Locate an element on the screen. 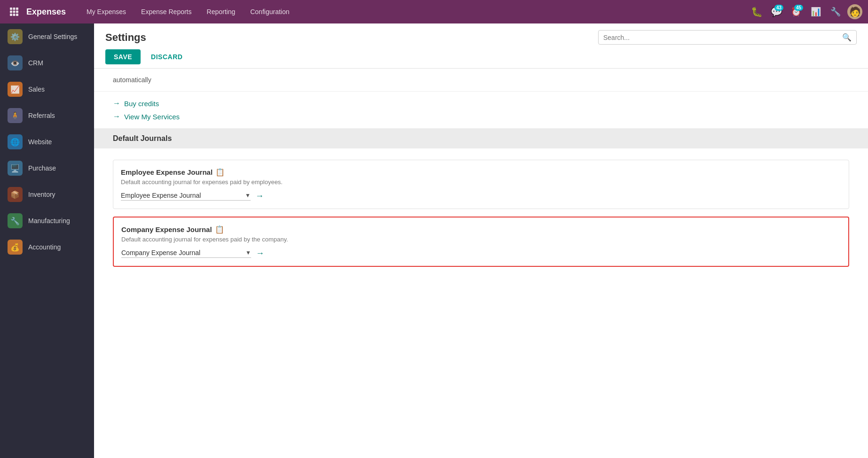 This screenshot has width=868, height=458. website-icon: 🌐 is located at coordinates (15, 142).